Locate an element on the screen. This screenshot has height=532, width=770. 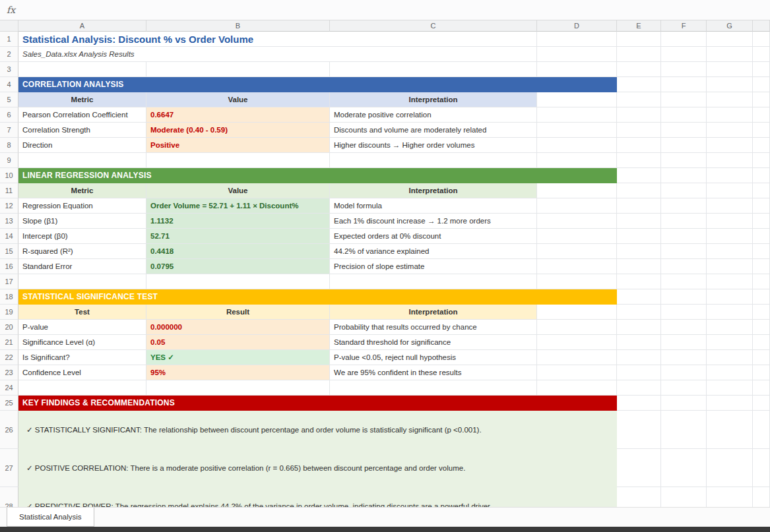
cell-G22 is located at coordinates (730, 357).